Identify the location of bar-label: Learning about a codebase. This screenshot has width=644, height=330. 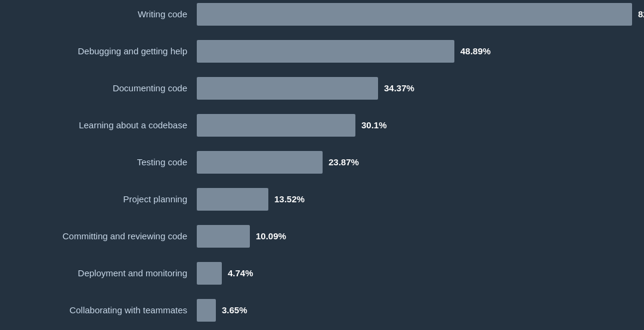
(104, 125).